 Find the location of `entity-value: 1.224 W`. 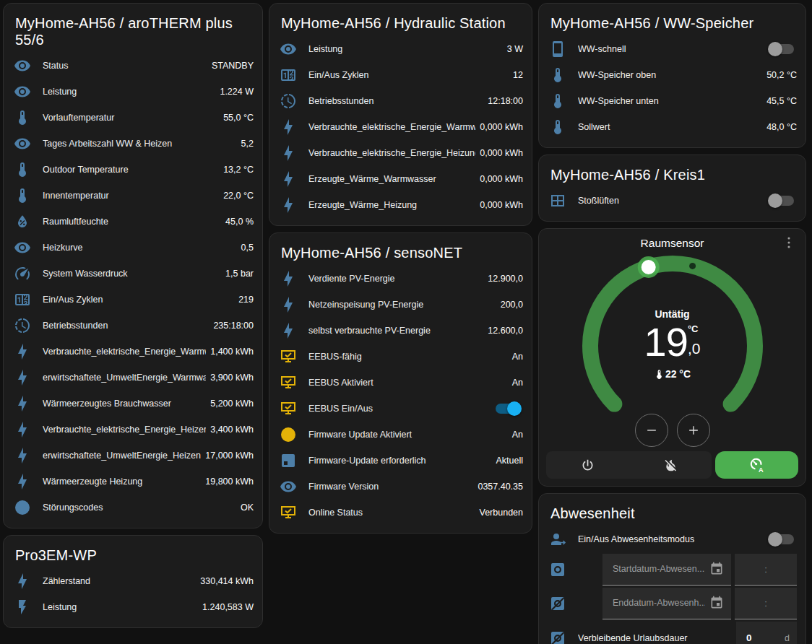

entity-value: 1.224 W is located at coordinates (237, 92).